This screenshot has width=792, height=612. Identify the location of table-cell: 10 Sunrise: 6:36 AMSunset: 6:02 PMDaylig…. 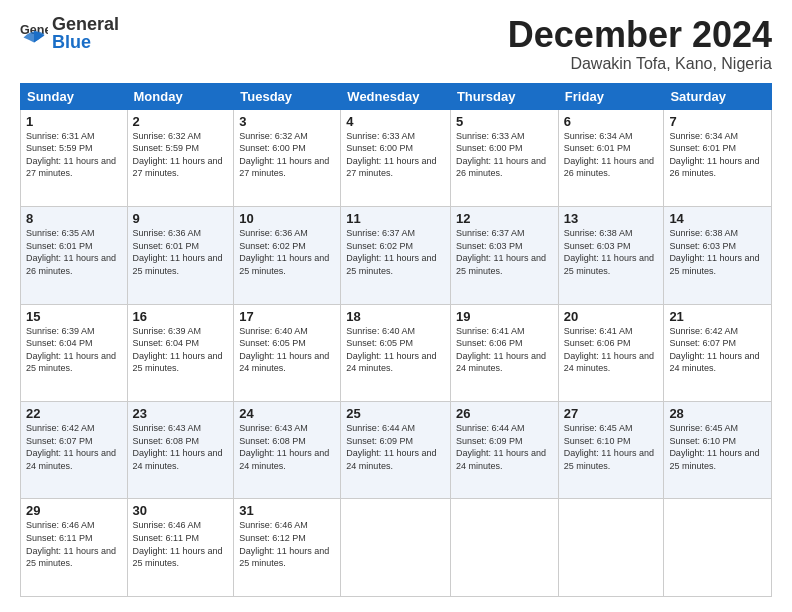
(288, 256).